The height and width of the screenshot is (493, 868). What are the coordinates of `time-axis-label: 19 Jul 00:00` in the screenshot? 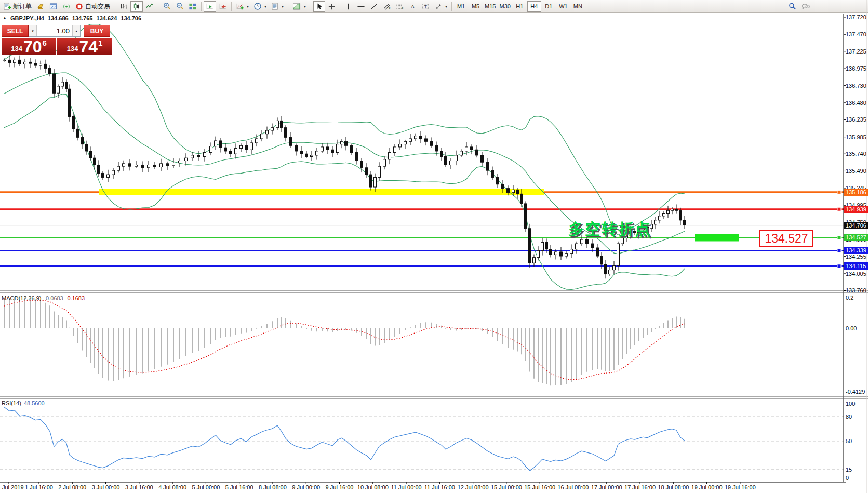 It's located at (707, 487).